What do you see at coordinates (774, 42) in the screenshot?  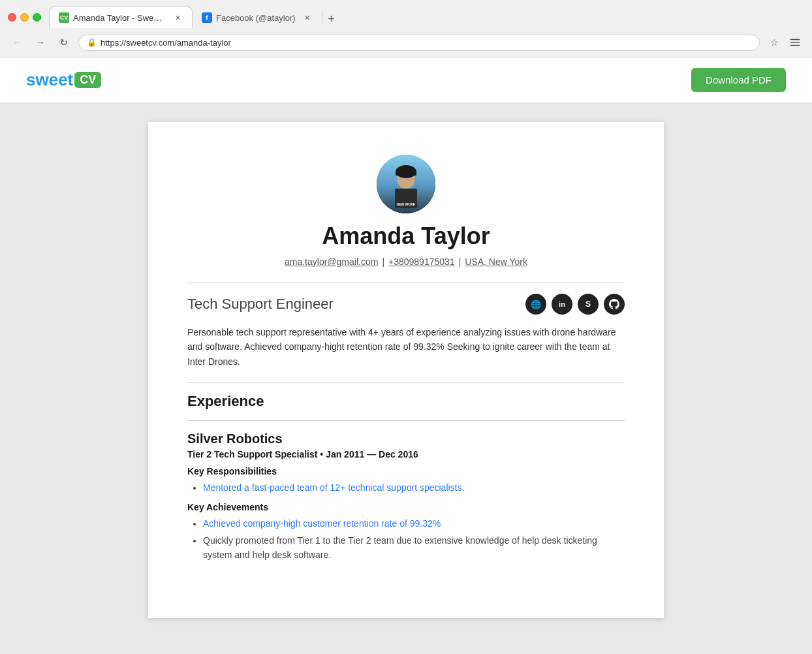 I see `bookmark-button: ☆` at bounding box center [774, 42].